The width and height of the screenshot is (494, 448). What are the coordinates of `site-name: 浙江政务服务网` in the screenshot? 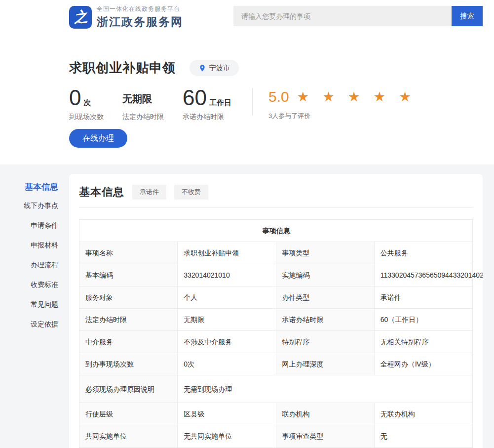 It's located at (140, 22).